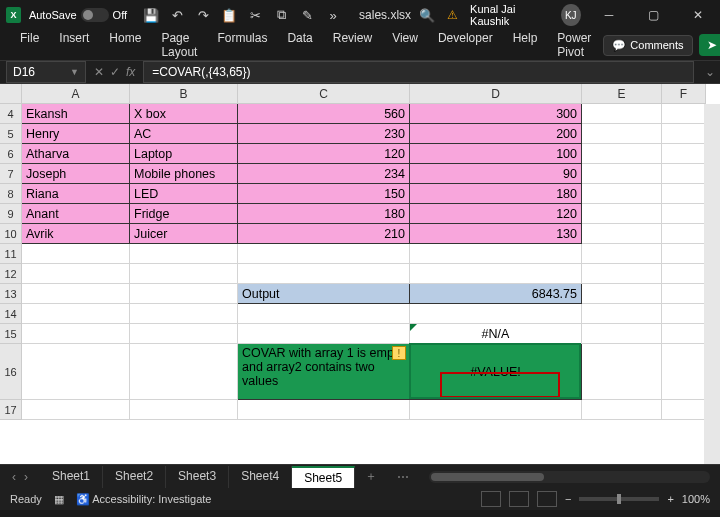 This screenshot has width=720, height=517. I want to click on sheet-tab-sheet3: Sheet3, so click(198, 477).